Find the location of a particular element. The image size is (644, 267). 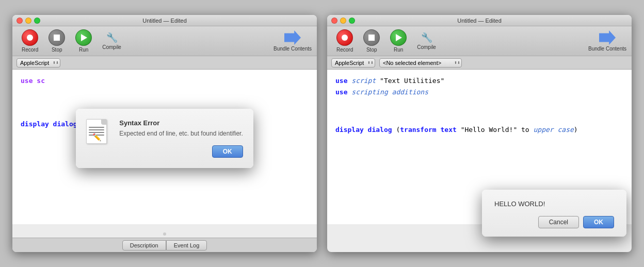

stop-icon is located at coordinates (57, 38).